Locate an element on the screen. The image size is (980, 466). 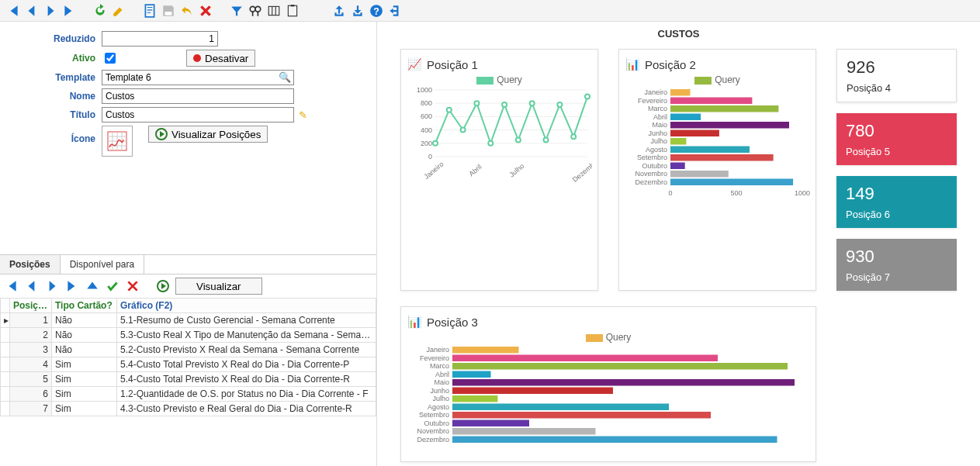
grid-next-icon is located at coordinates (52, 286).